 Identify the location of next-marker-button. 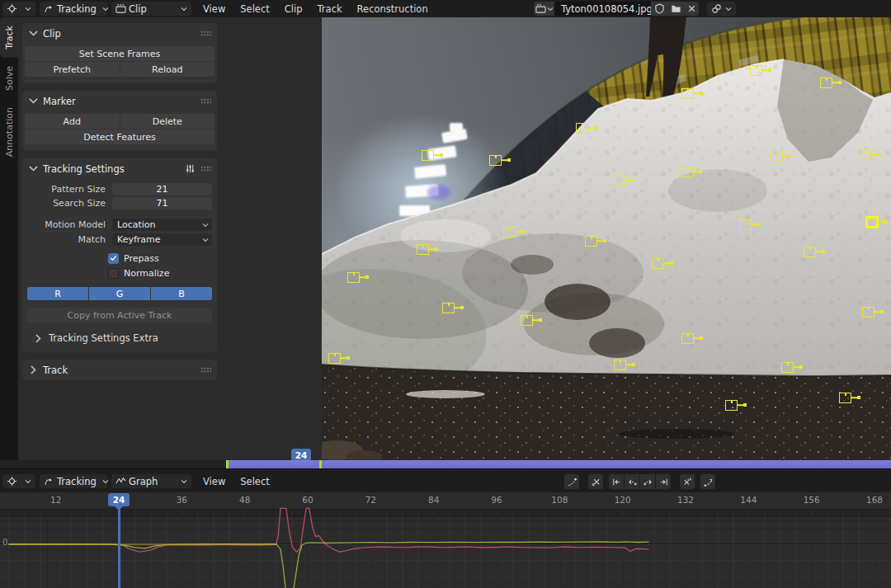
(648, 482).